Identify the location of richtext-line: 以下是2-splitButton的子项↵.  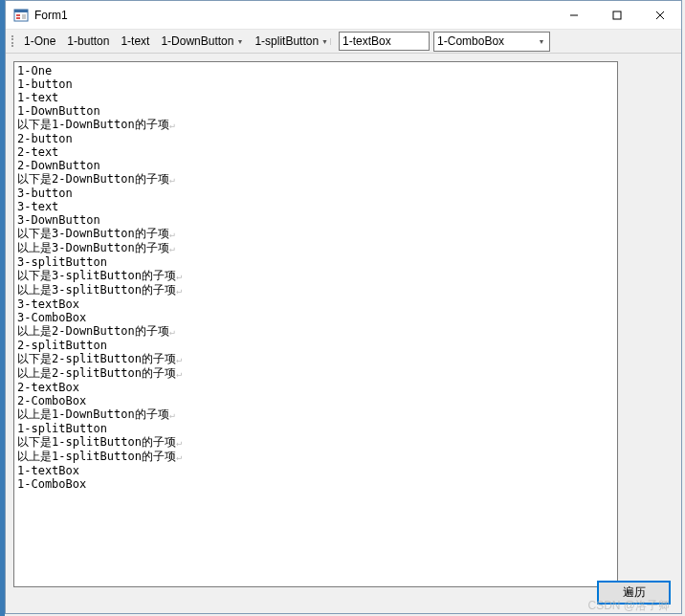
(316, 360).